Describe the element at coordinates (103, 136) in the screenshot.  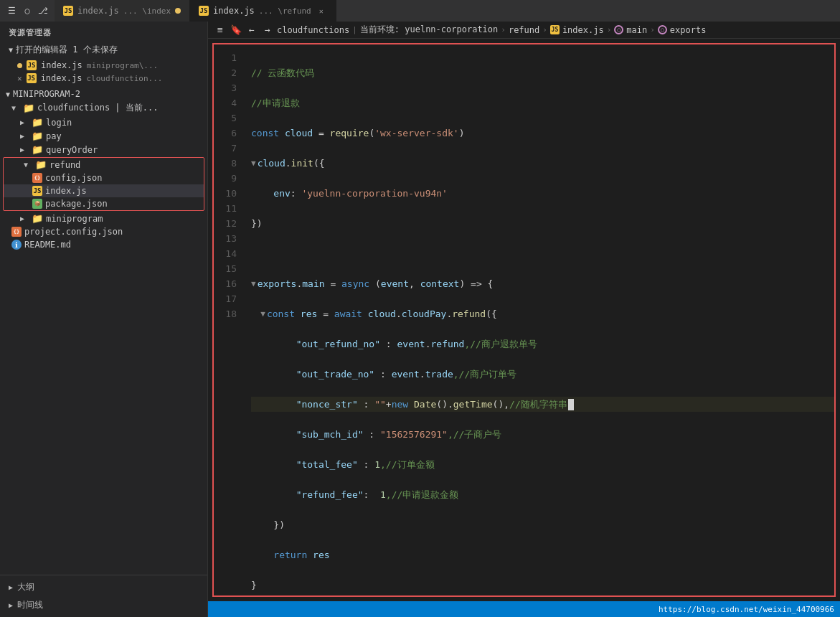
I see `folder-pay: ▶ 📁 pay` at that location.